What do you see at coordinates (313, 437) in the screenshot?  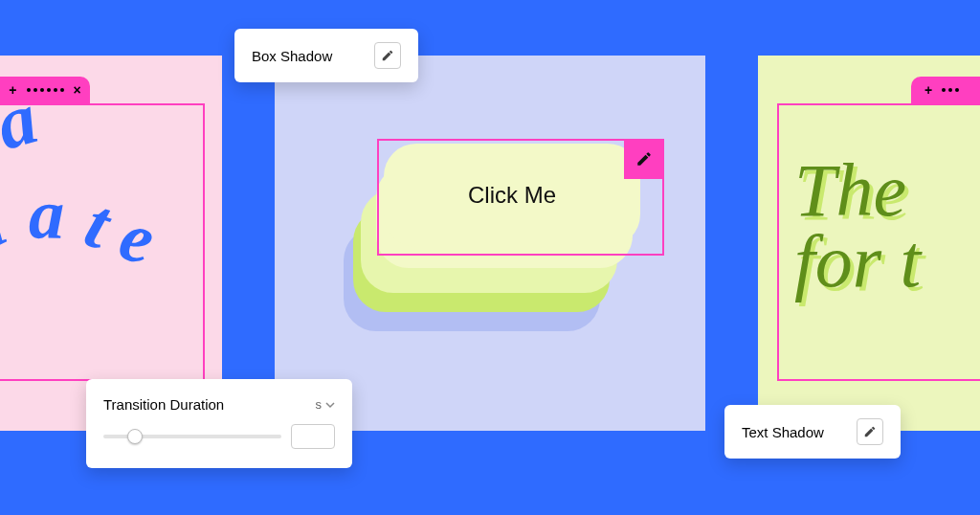 I see `duration-input` at bounding box center [313, 437].